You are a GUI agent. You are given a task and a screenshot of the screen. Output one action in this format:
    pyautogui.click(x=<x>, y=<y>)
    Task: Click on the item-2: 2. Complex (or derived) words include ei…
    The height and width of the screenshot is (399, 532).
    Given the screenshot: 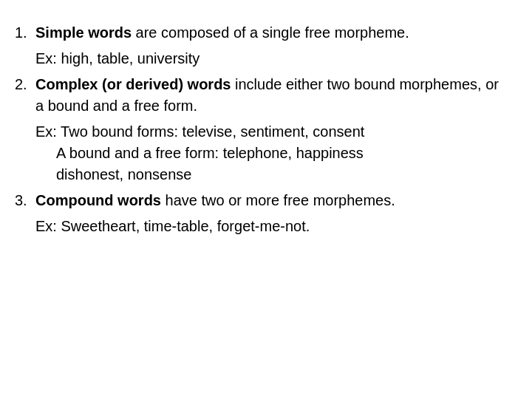 What is the action you would take?
    pyautogui.click(x=262, y=95)
    